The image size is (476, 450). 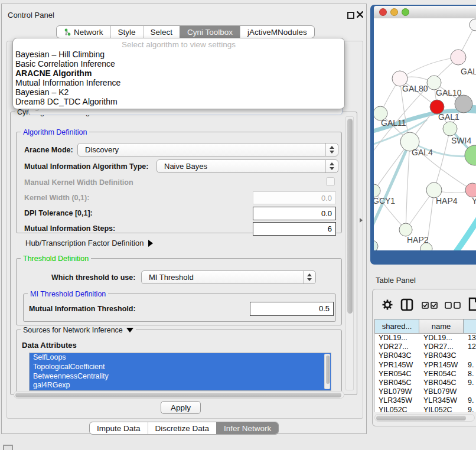 What do you see at coordinates (55, 132) in the screenshot?
I see `algorithm-definition-title: Algorithm Definition` at bounding box center [55, 132].